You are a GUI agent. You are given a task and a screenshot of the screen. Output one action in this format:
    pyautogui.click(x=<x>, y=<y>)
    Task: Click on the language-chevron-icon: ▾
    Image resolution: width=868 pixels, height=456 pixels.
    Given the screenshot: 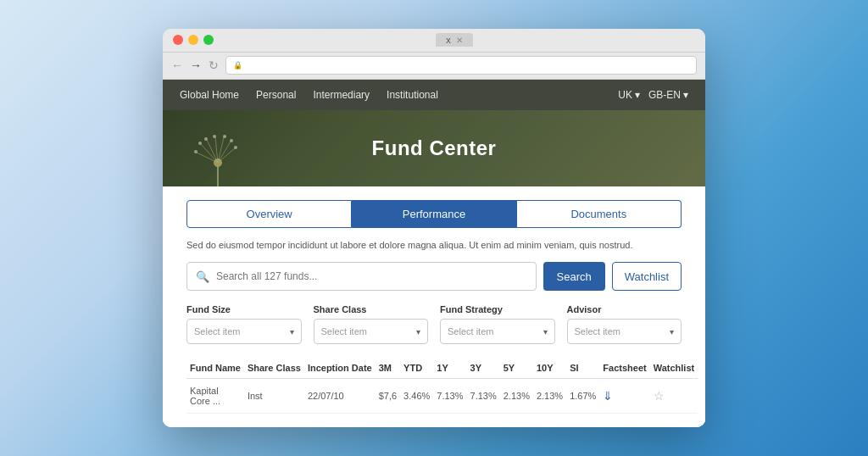 What is the action you would take?
    pyautogui.click(x=686, y=95)
    